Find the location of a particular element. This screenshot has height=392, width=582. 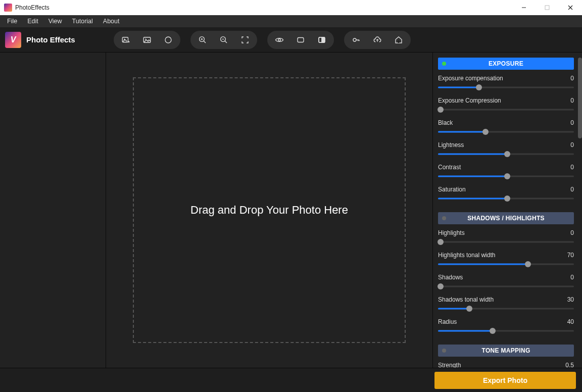

window-controls is located at coordinates (547, 8).